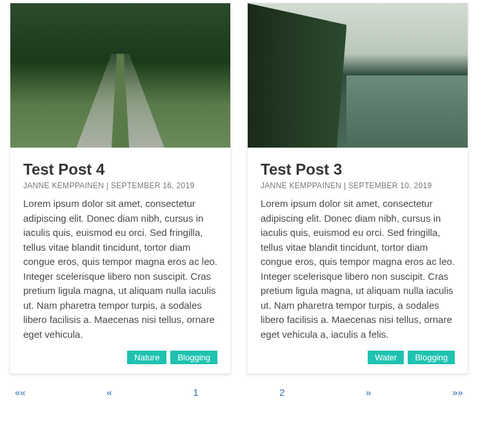 The height and width of the screenshot is (448, 478). What do you see at coordinates (386, 357) in the screenshot?
I see `tag-water: Water` at bounding box center [386, 357].